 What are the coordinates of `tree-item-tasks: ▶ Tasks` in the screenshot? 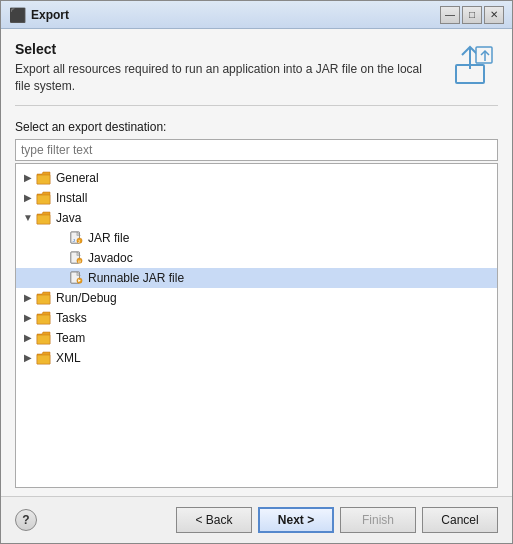 It's located at (256, 318).